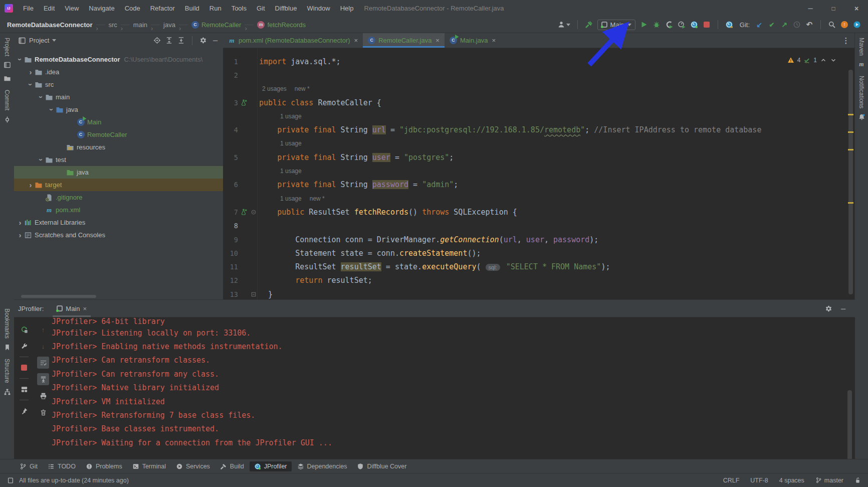  What do you see at coordinates (810, 8) in the screenshot?
I see `minimize-button: ─` at bounding box center [810, 8].